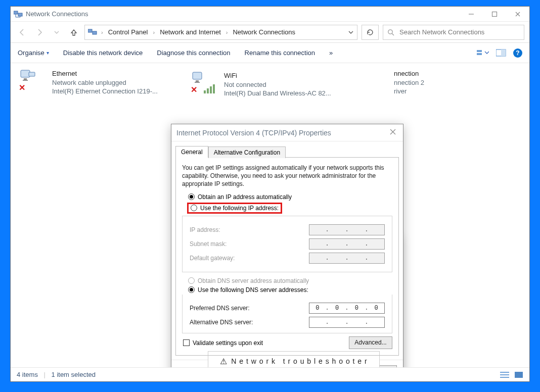 The image size is (540, 392). I want to click on window-title: Network Connections, so click(57, 14).